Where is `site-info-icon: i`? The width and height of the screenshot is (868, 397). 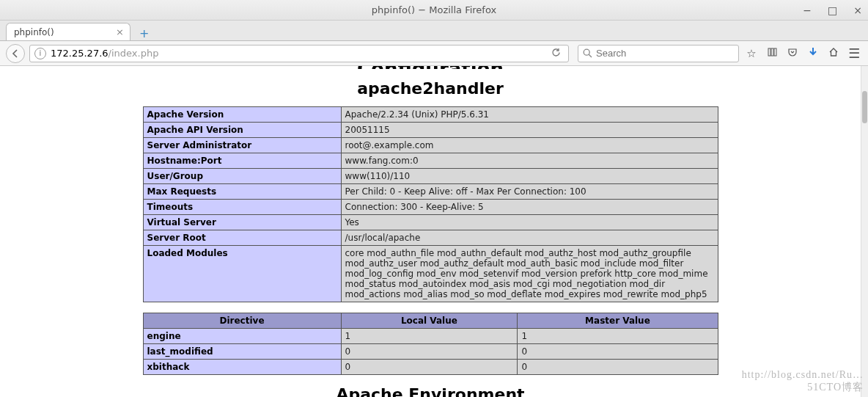
site-info-icon: i is located at coordinates (40, 54).